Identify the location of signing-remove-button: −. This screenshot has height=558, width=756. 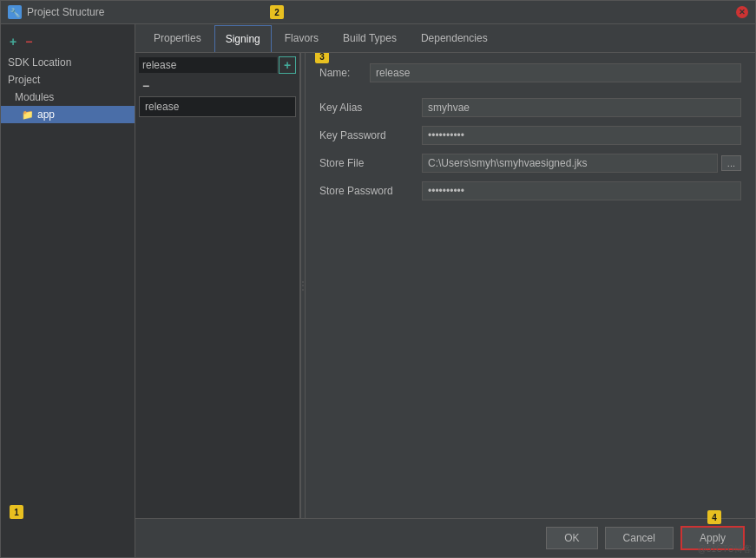
(146, 86).